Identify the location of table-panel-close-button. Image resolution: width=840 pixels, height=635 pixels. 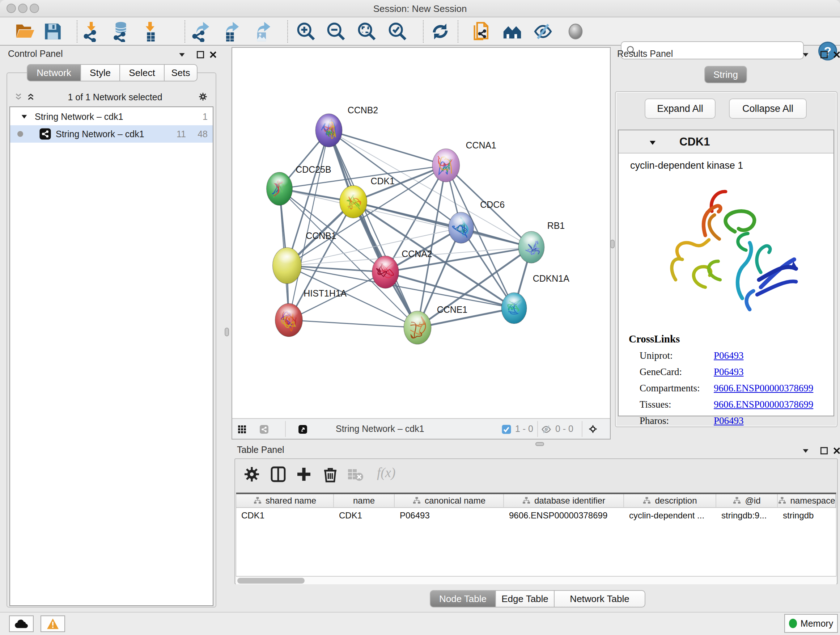
(836, 451).